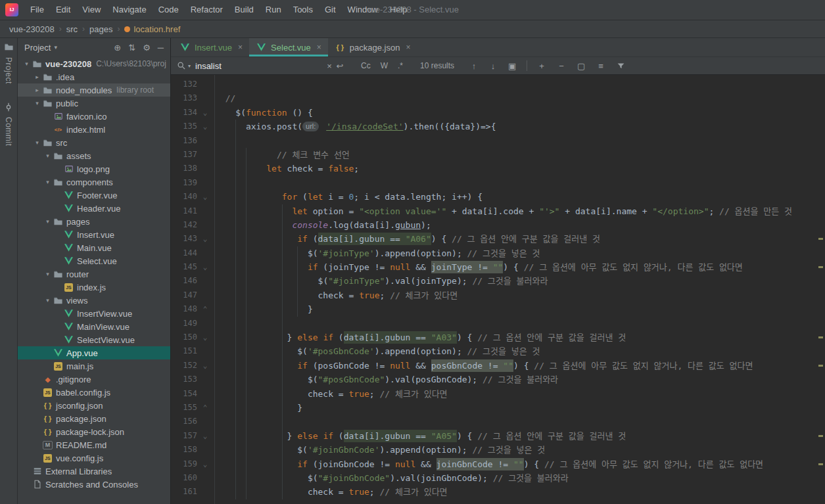  What do you see at coordinates (330, 10) in the screenshot?
I see `menu-git: Git` at bounding box center [330, 10].